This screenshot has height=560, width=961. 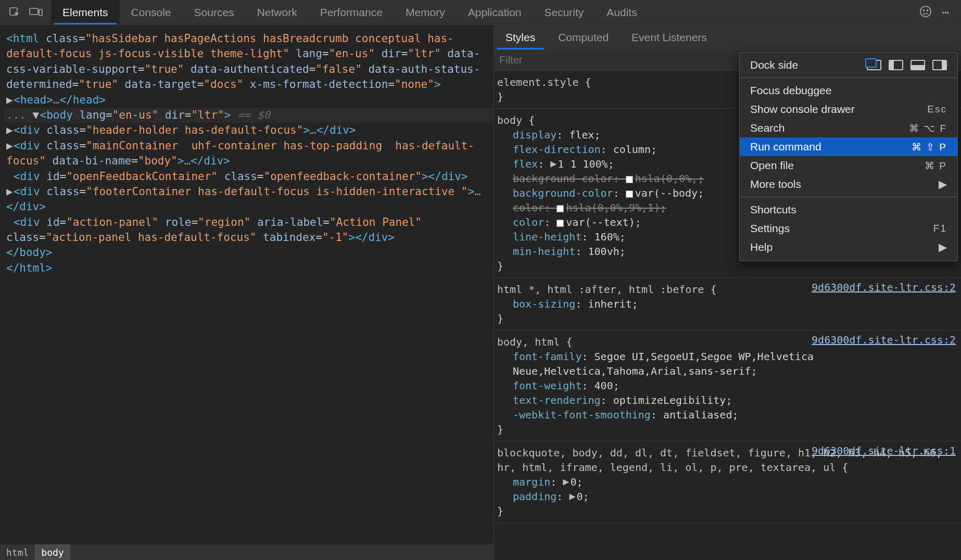 I want to click on tab-security: Security, so click(x=564, y=12).